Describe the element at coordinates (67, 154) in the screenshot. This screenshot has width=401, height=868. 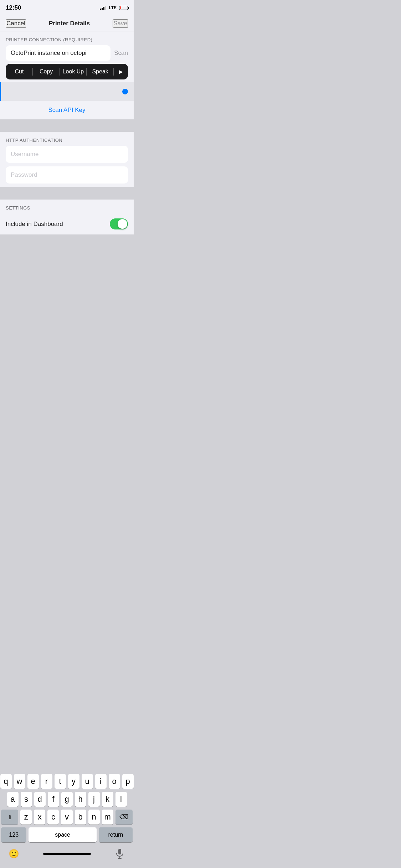
I see `username-input` at that location.